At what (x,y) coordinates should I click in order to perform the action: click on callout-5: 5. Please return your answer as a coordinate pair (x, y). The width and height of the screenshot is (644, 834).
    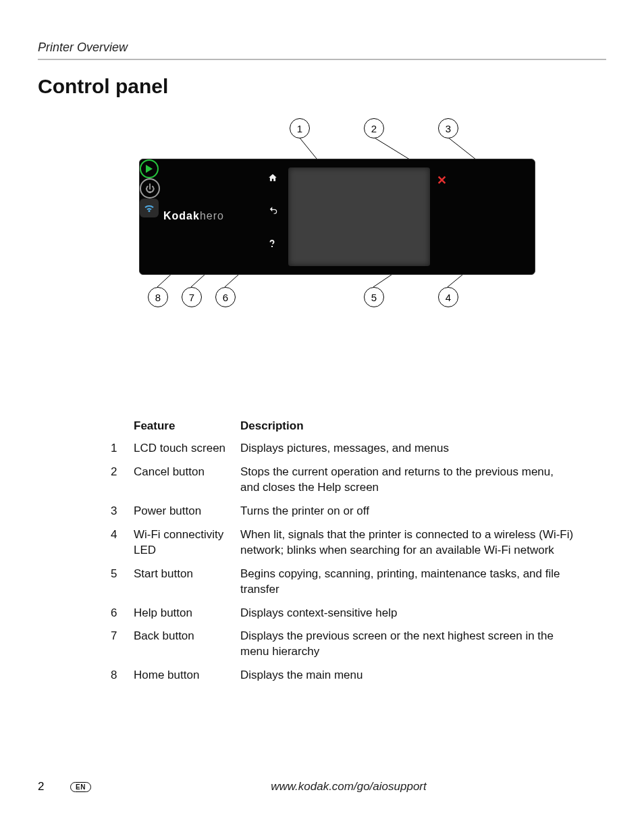
    Looking at the image, I should click on (374, 297).